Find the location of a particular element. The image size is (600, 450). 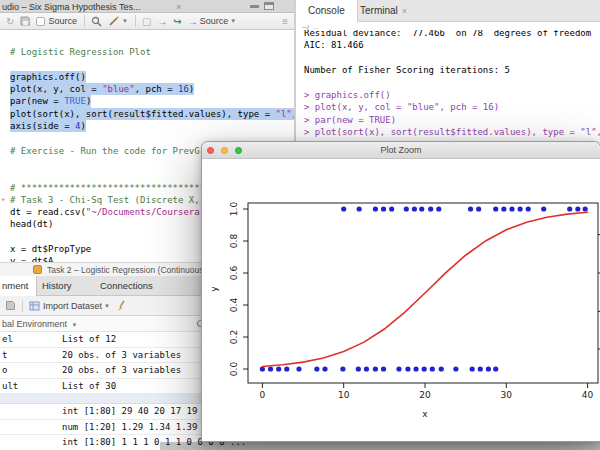

back-icon: ↻ is located at coordinates (10, 22).